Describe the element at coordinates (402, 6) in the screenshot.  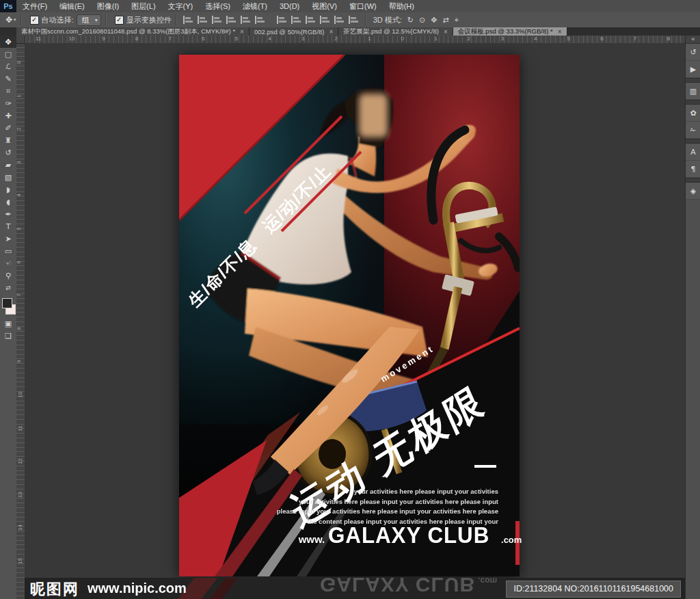
I see `menu-item-h: 帮助(H)` at that location.